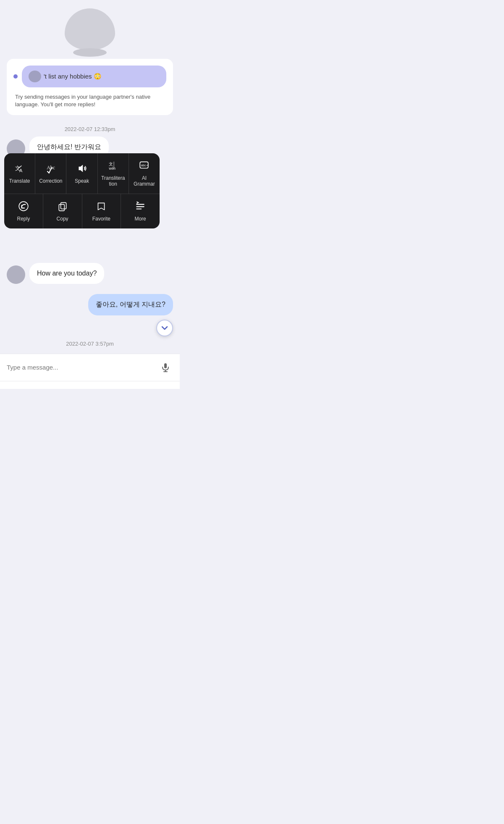 This screenshot has width=504, height=824. What do you see at coordinates (73, 76) in the screenshot?
I see `notification-message-text: 't list any hobbies 😳` at bounding box center [73, 76].